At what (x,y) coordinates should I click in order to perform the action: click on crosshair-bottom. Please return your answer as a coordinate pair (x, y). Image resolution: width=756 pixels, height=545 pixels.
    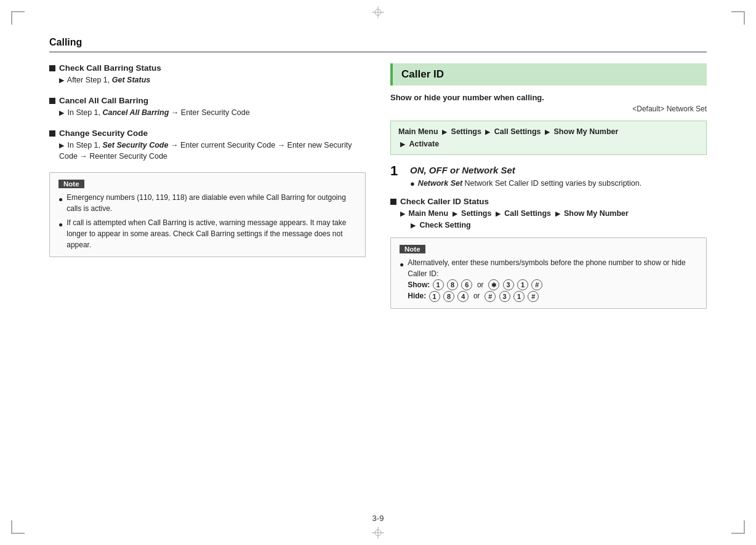
    Looking at the image, I should click on (378, 533).